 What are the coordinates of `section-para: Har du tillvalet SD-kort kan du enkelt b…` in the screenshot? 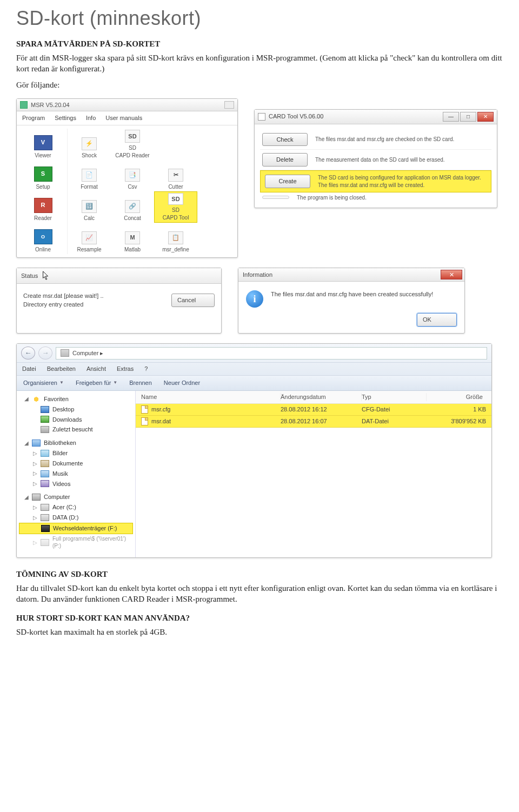 It's located at (260, 594).